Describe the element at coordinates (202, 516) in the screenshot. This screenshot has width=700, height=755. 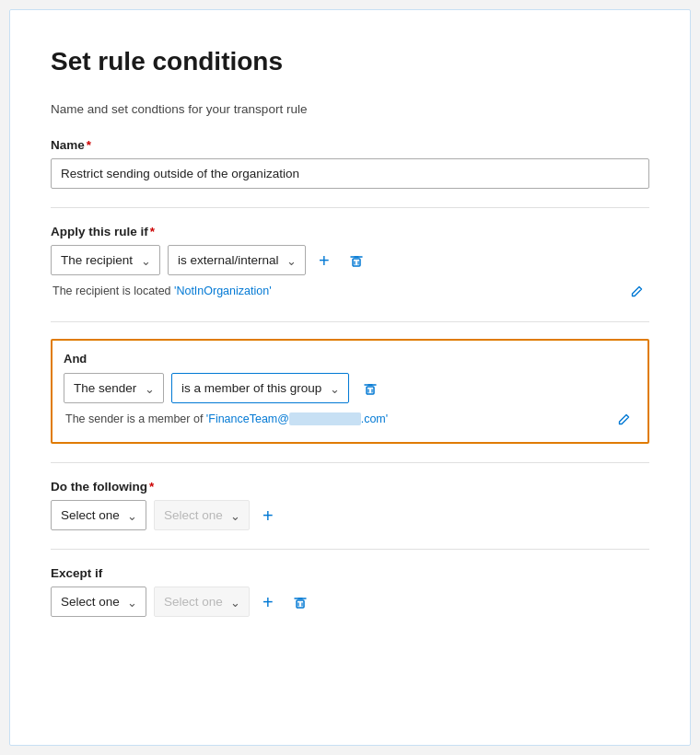
I see `do-select2-wrapper: Select one ⌄` at that location.